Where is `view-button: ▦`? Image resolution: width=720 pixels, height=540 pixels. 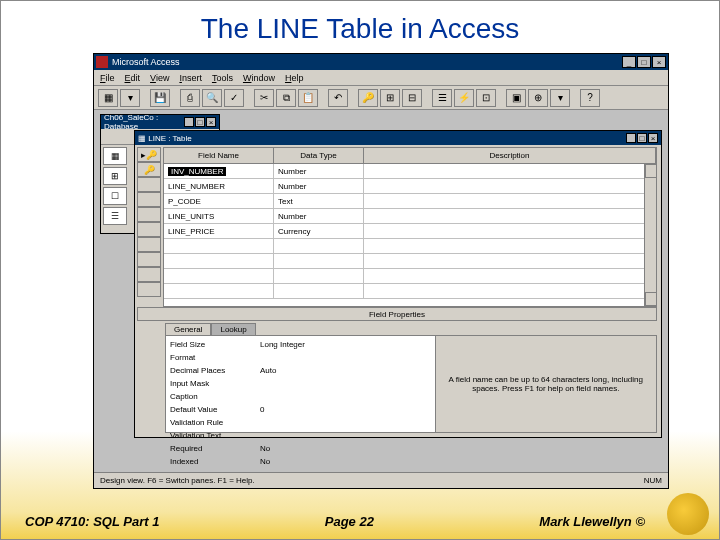
view-button: ▦ is located at coordinates (108, 98).